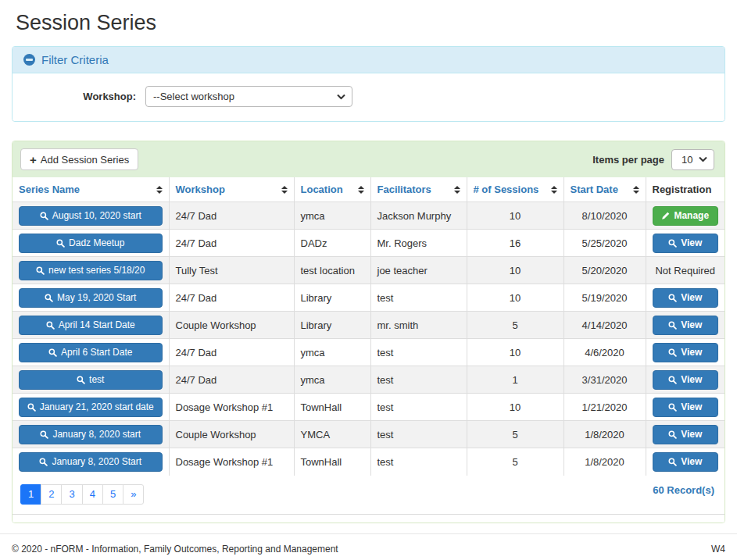 The height and width of the screenshot is (560, 737). What do you see at coordinates (91, 270) in the screenshot?
I see `series-name-cell: new test series 5/18/20` at bounding box center [91, 270].